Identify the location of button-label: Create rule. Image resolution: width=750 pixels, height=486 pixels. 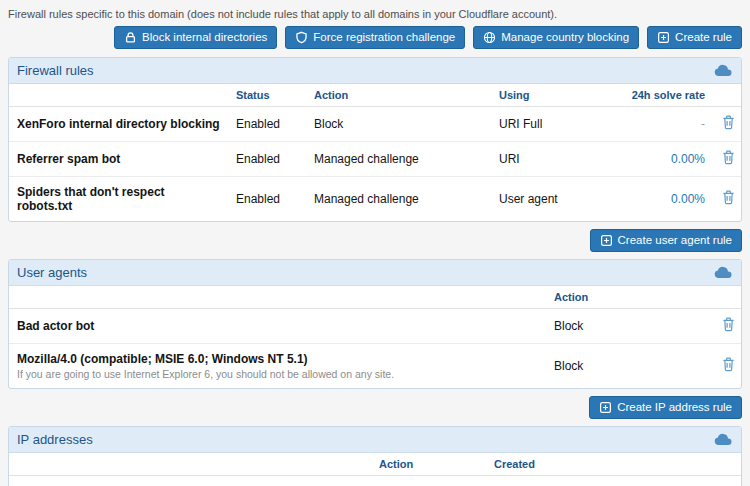
(704, 38).